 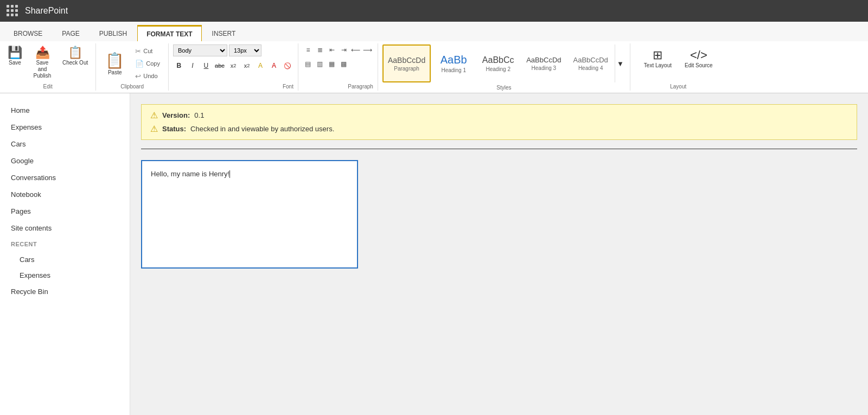 What do you see at coordinates (132, 63) in the screenshot?
I see `clipboard-group-content: 📋 Paste ✂ Cut 📄 Copy ↩ Undo` at bounding box center [132, 63].